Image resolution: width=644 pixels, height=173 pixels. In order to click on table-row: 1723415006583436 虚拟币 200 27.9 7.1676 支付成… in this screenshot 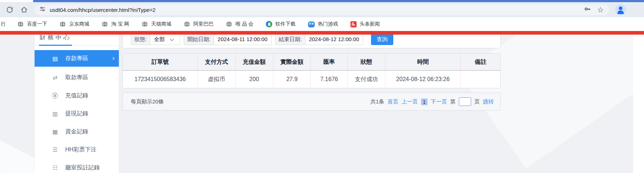, I will do `click(312, 79)`.